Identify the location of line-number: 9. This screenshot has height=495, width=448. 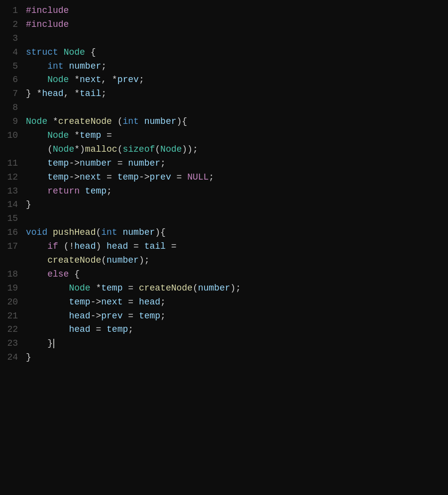
(13, 122).